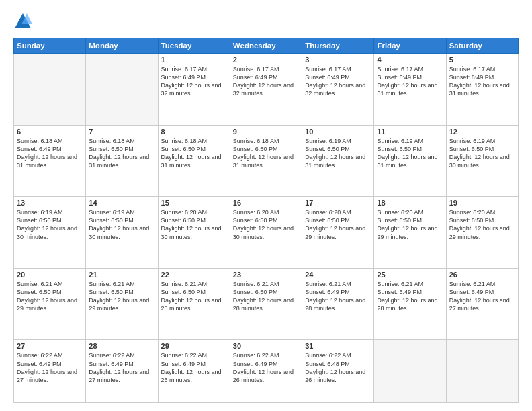 The image size is (532, 411). Describe the element at coordinates (338, 368) in the screenshot. I see `day-info: Sunrise: 6:22 AM Sunset: 6:48 PM Dayligh…` at that location.